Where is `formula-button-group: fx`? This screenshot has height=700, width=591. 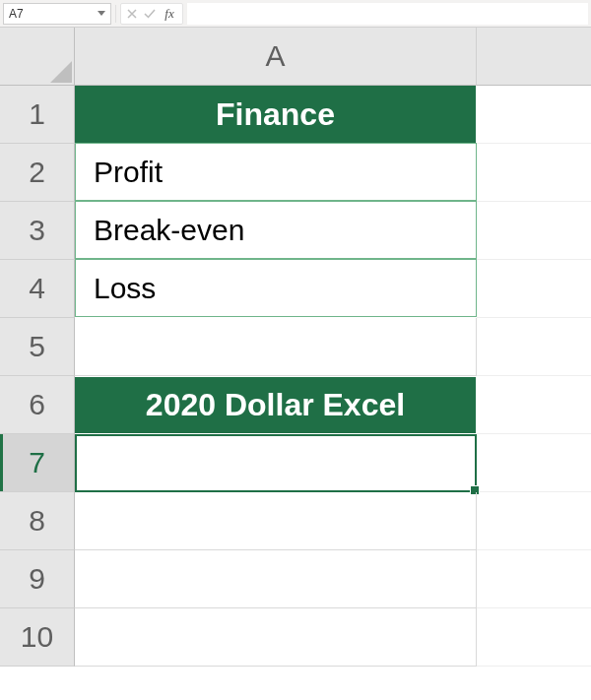 formula-button-group: fx is located at coordinates (152, 14).